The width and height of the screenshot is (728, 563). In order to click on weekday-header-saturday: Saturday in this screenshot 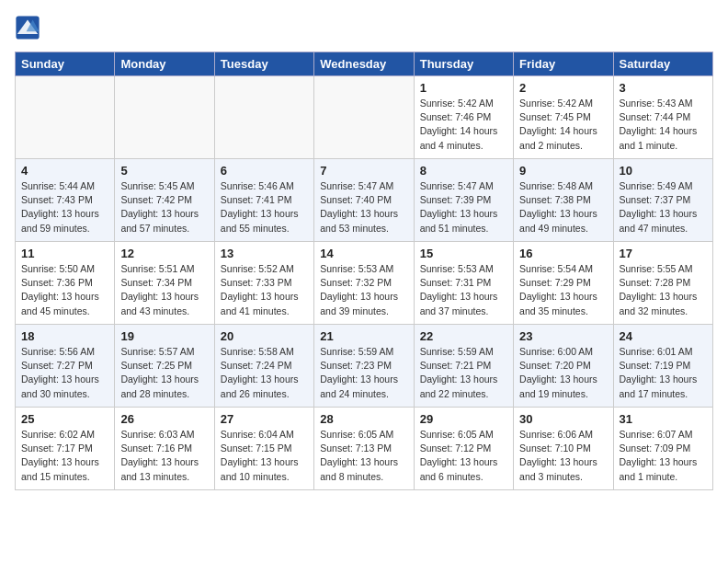, I will do `click(663, 64)`.